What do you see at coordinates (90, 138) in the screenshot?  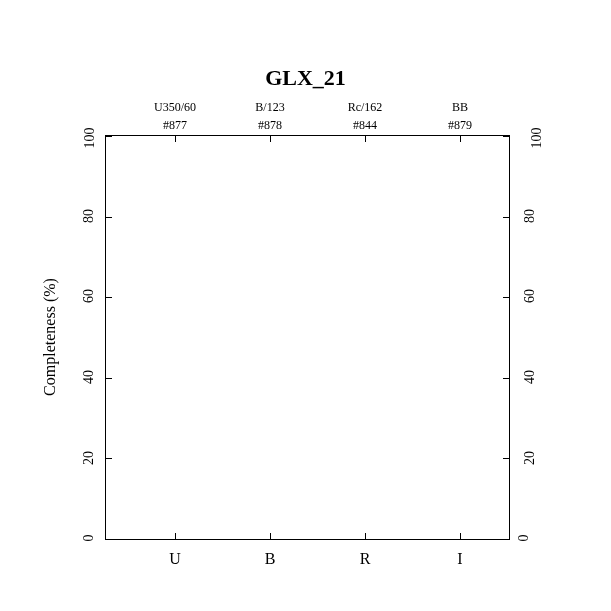 I see `y-tick-label: 100` at bounding box center [90, 138].